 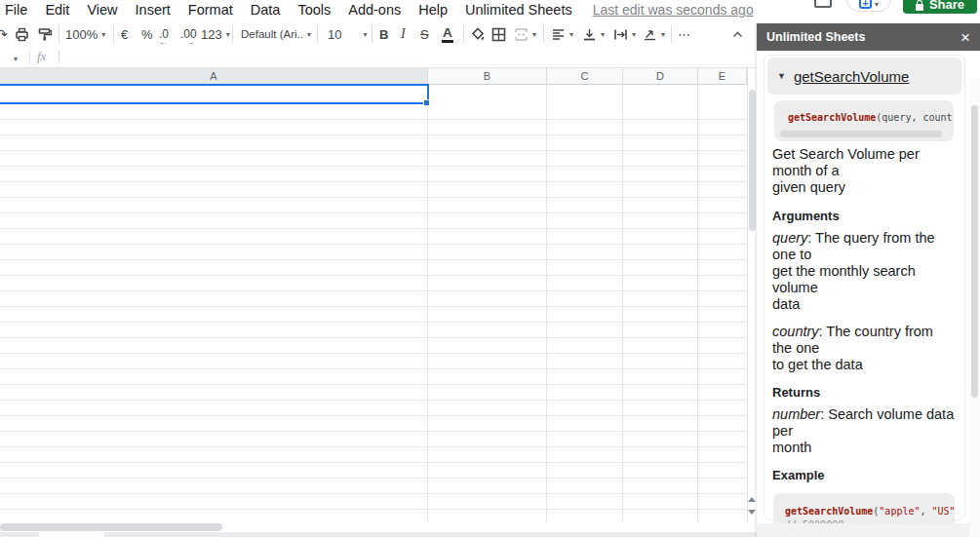 I want to click on argument-query: query: The query from the one to get the…, so click(x=864, y=271).